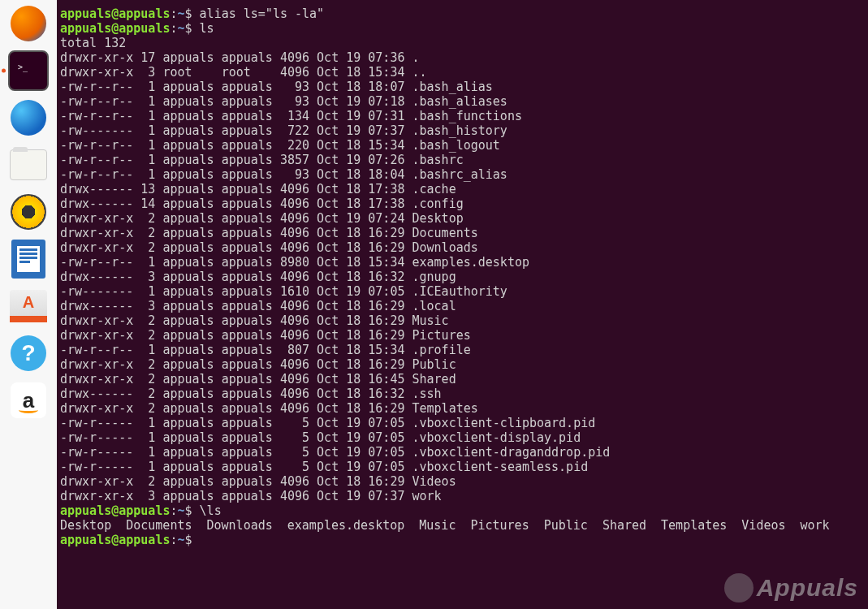 The image size is (868, 609). Describe the element at coordinates (463, 43) in the screenshot. I see `ls-total: total 132` at that location.